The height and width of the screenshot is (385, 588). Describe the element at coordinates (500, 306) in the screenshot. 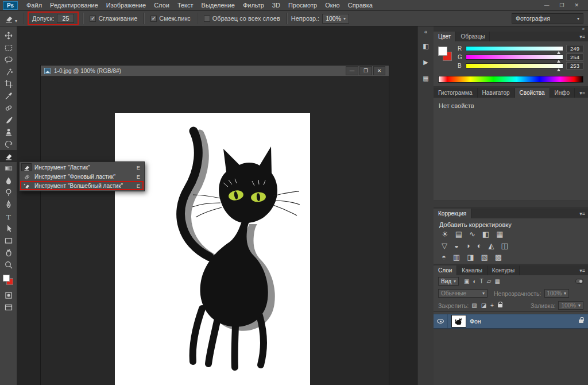

I see `lock-all-icon` at that location.